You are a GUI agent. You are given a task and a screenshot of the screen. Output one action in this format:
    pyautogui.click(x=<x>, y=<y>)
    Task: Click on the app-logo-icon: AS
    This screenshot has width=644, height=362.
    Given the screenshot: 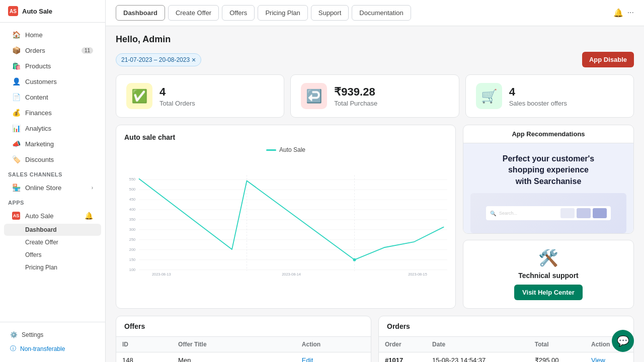 What is the action you would take?
    pyautogui.click(x=13, y=11)
    